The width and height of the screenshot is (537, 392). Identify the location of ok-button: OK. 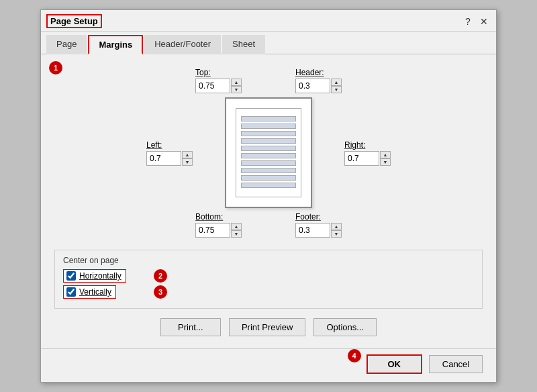
(395, 364).